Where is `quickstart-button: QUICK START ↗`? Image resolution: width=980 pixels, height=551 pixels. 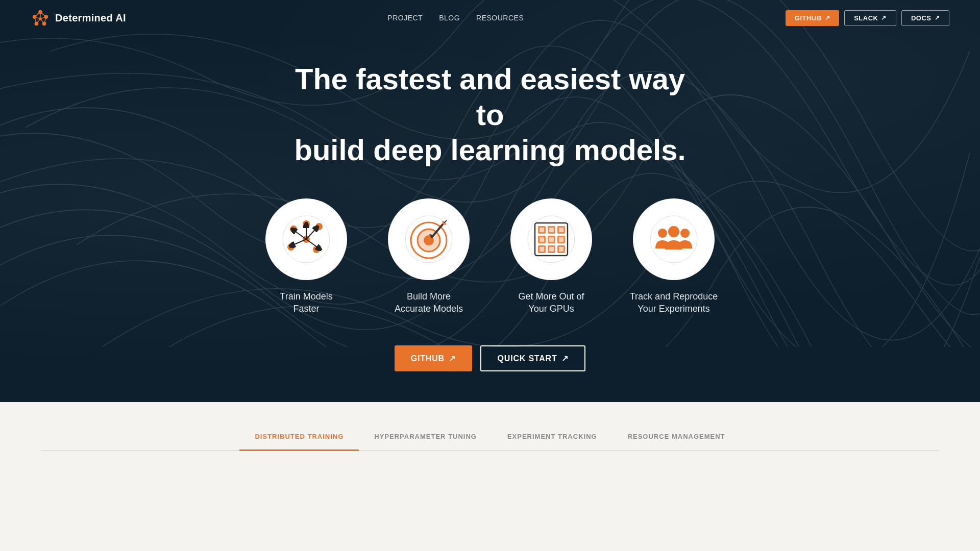 quickstart-button: QUICK START ↗ is located at coordinates (533, 358).